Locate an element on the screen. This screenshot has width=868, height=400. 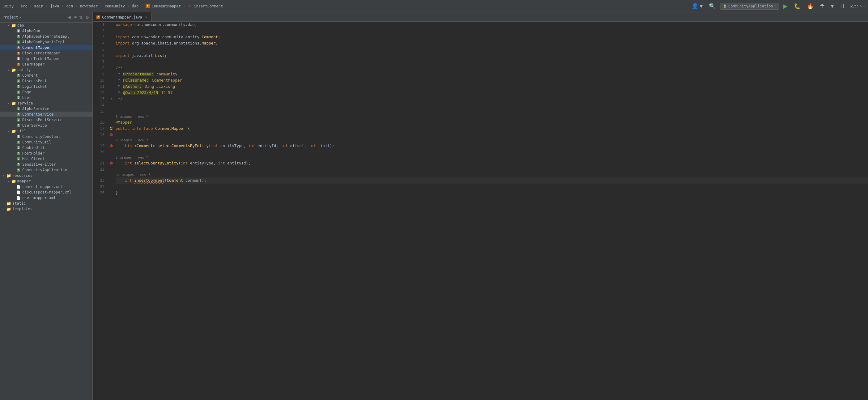
sidebar-item-CommunityConstant: ICommunityConstant is located at coordinates (46, 137).